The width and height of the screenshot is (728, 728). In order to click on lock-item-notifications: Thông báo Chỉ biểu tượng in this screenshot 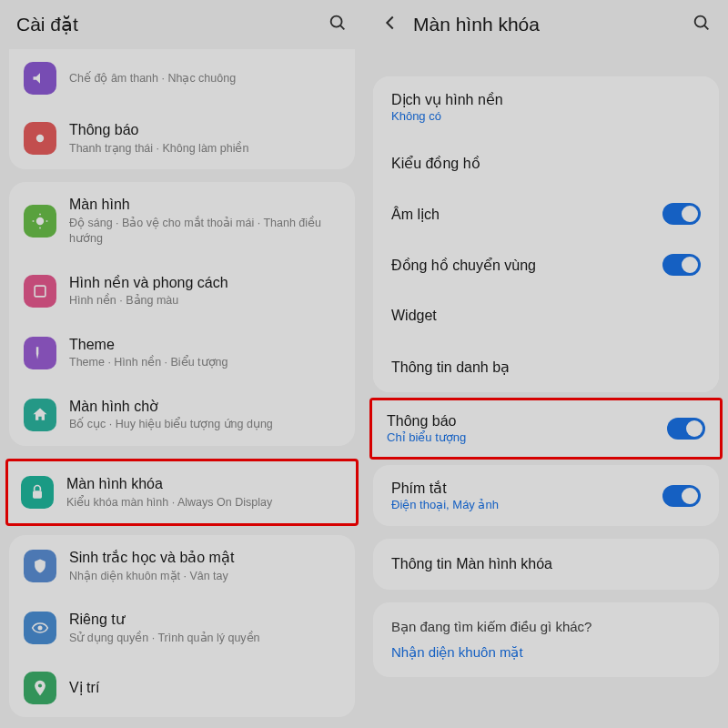, I will do `click(546, 429)`.